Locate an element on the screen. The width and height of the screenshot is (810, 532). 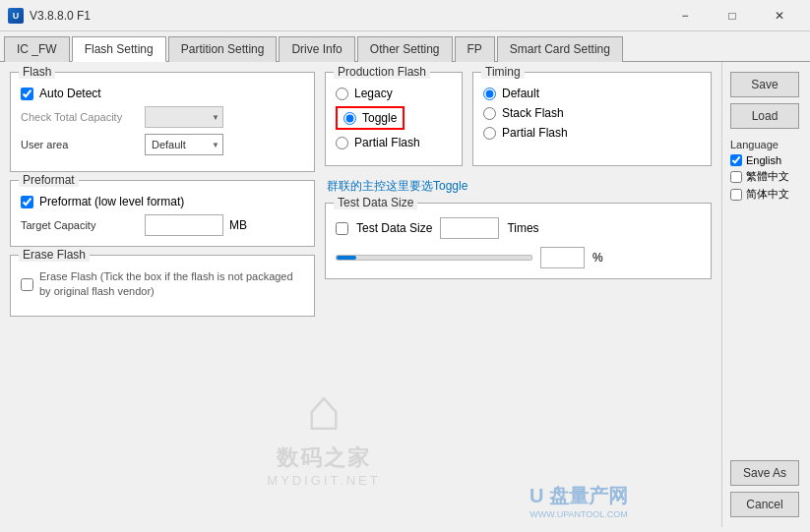
tab-smart-card-setting: Smart Card Setting is located at coordinates (560, 49).